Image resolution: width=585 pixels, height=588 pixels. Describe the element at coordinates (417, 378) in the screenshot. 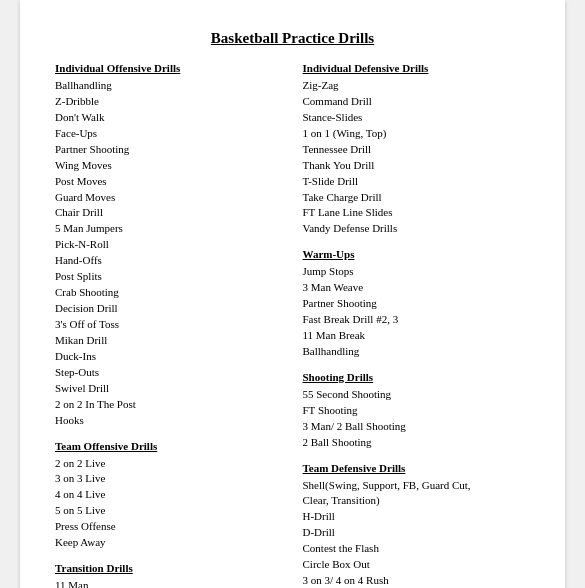

I see `section-heading-2: Shooting Drills` at that location.